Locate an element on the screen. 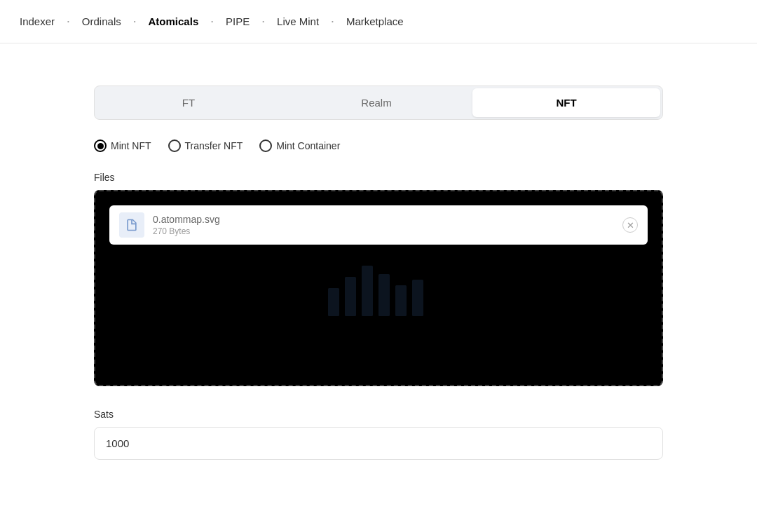  sats-section: Sats is located at coordinates (378, 435).